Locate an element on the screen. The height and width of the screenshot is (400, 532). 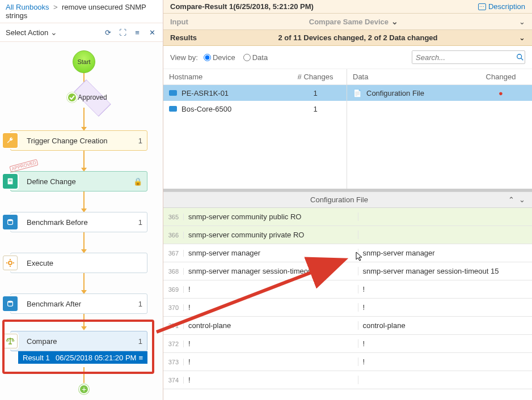
diff-row: 374! is located at coordinates (348, 380).